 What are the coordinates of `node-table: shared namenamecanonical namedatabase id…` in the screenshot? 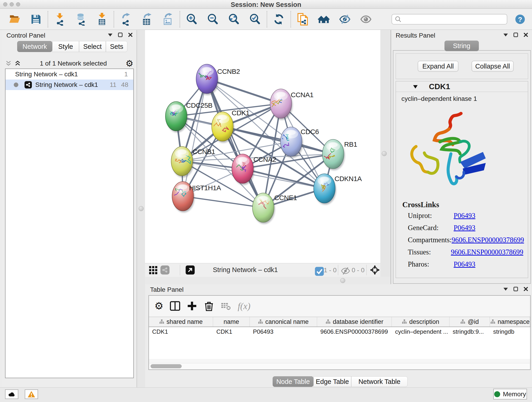 It's located at (340, 338).